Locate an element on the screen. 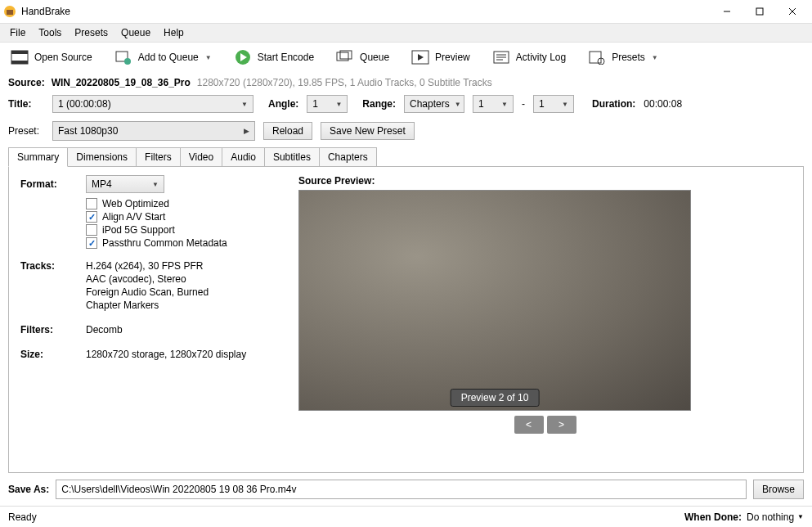  film-icon is located at coordinates (20, 57).